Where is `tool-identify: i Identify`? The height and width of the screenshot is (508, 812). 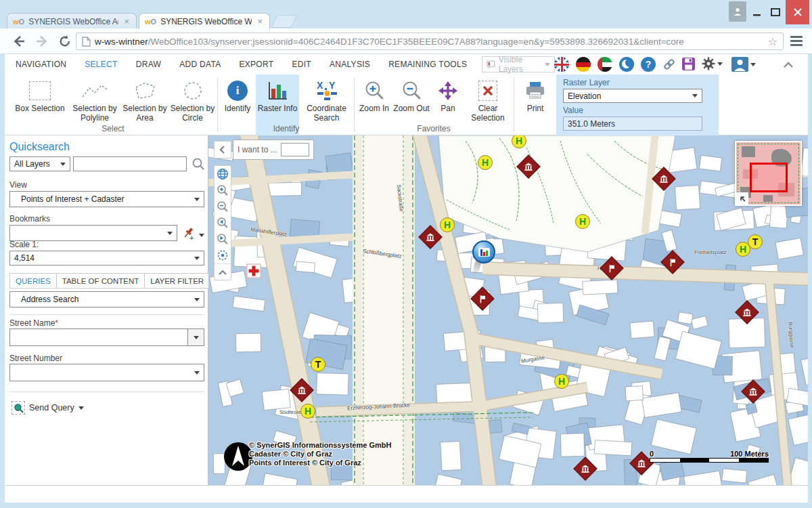
tool-identify: i Identify is located at coordinates (238, 102).